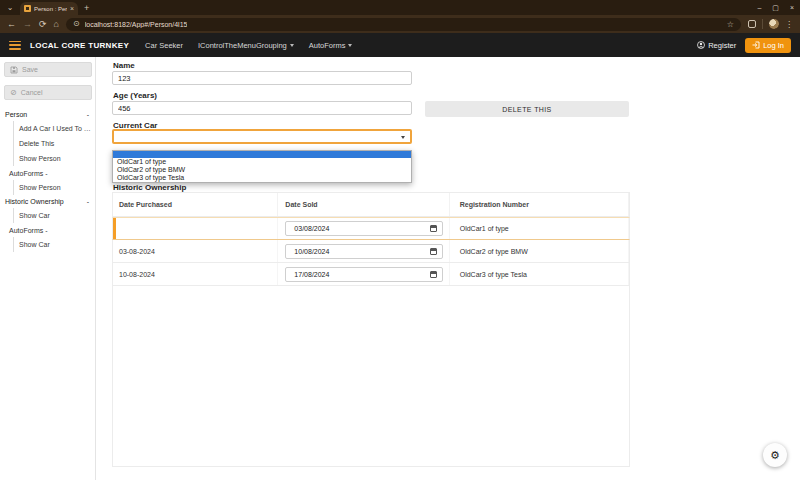  Describe the element at coordinates (364, 274) in the screenshot. I see `date-sold-cell: 17/08/2024` at that location.